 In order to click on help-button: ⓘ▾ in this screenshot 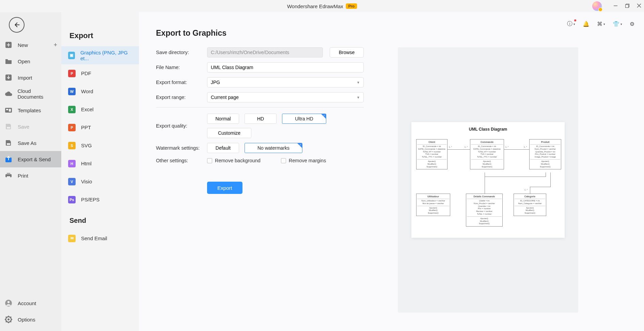, I will do `click(571, 24)`.